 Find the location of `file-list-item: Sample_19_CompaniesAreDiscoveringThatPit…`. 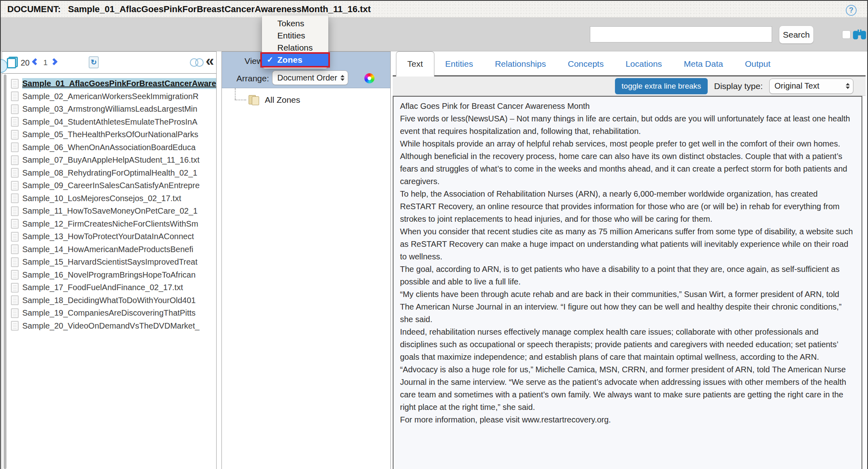

file-list-item: Sample_19_CompaniesAreDiscoveringThatPit… is located at coordinates (113, 313).